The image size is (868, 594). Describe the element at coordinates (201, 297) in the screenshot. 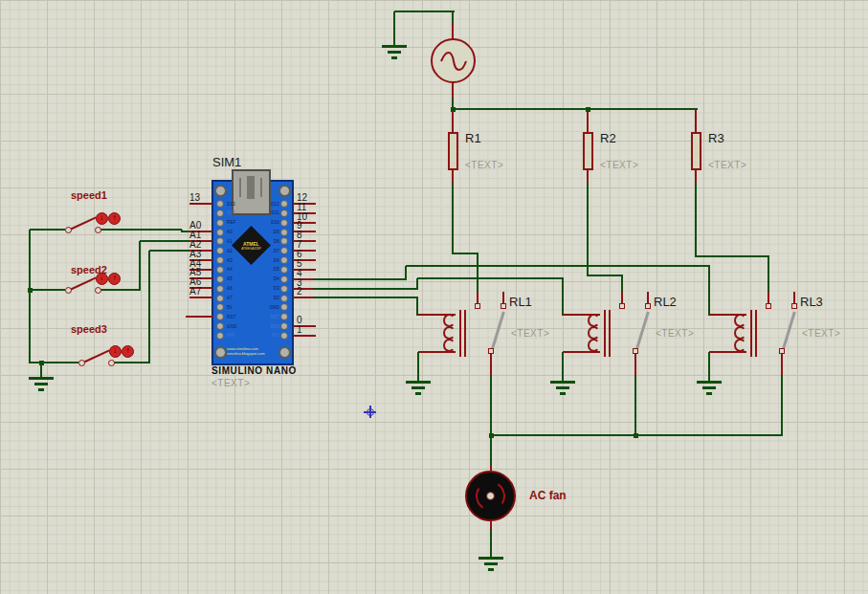

I see `pin-stub-A7` at that location.